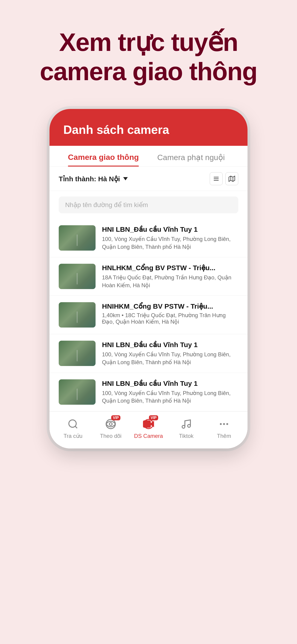 The image size is (297, 644). Describe the element at coordinates (148, 179) in the screenshot. I see `filter-row: Tỉnh thành: Hà Nội` at that location.